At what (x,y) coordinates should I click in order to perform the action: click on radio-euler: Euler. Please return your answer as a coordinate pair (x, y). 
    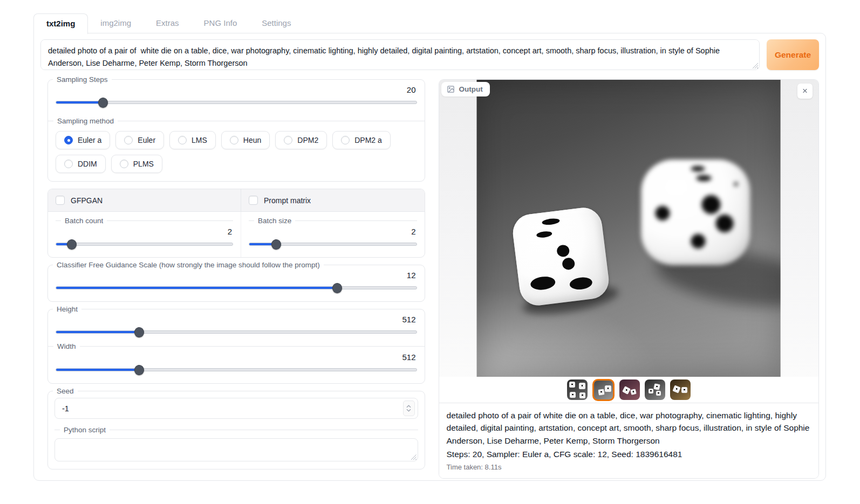
    Looking at the image, I should click on (140, 140).